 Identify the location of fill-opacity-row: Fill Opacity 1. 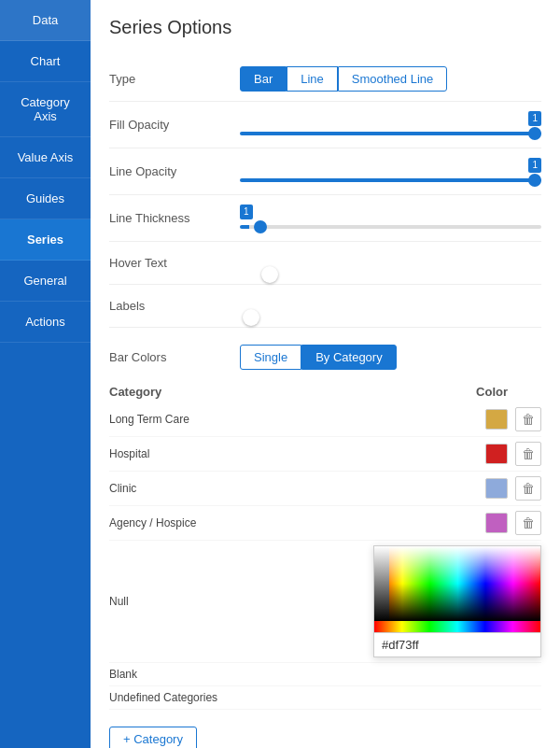
(325, 125).